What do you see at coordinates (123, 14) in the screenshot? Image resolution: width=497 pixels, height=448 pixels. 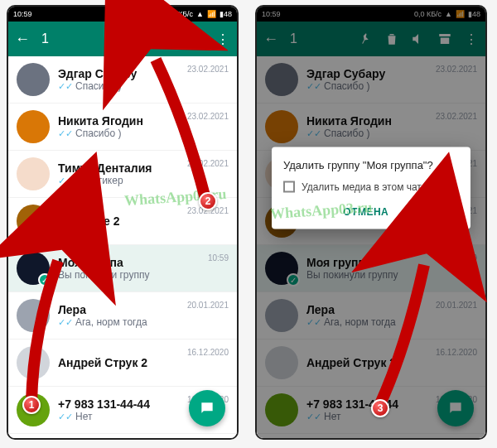 I see `status-bar: 10:59 59,4 КБ/с ▲ 📶 ▮48` at bounding box center [123, 14].